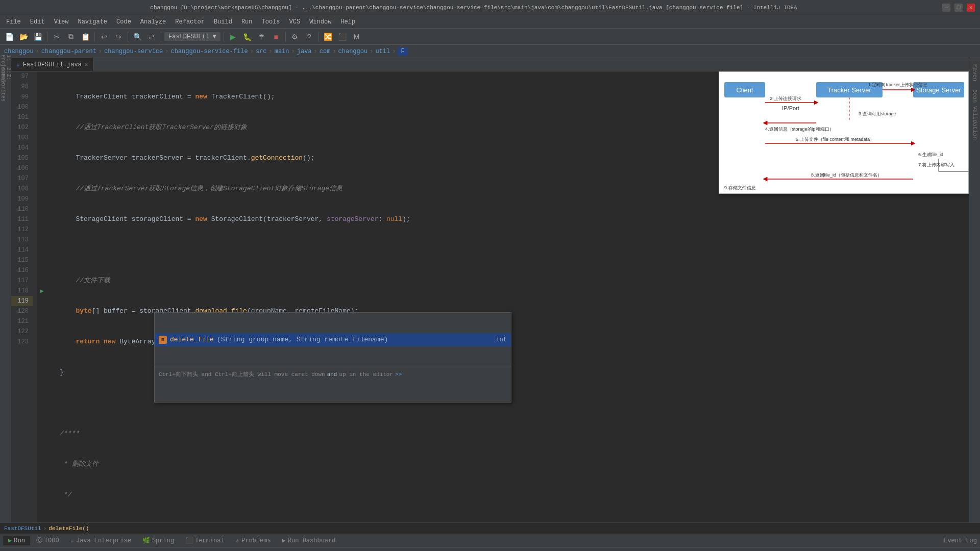 The width and height of the screenshot is (980, 551). What do you see at coordinates (22, 117) in the screenshot?
I see `gutter-101: 101` at bounding box center [22, 117].